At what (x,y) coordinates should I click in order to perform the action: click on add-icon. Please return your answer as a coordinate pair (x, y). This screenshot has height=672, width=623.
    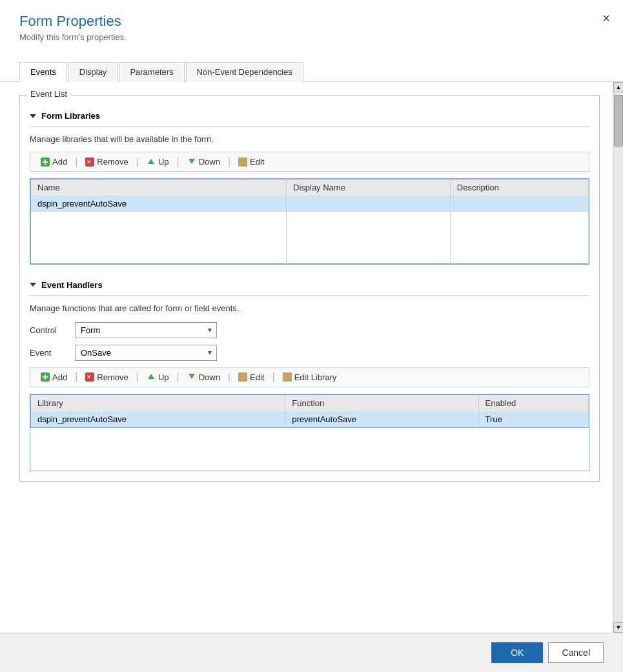
    Looking at the image, I should click on (45, 162).